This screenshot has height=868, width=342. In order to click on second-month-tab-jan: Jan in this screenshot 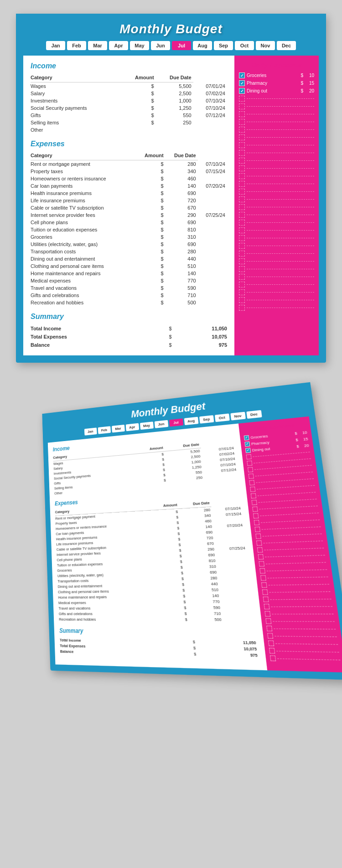, I will do `click(90, 431)`.